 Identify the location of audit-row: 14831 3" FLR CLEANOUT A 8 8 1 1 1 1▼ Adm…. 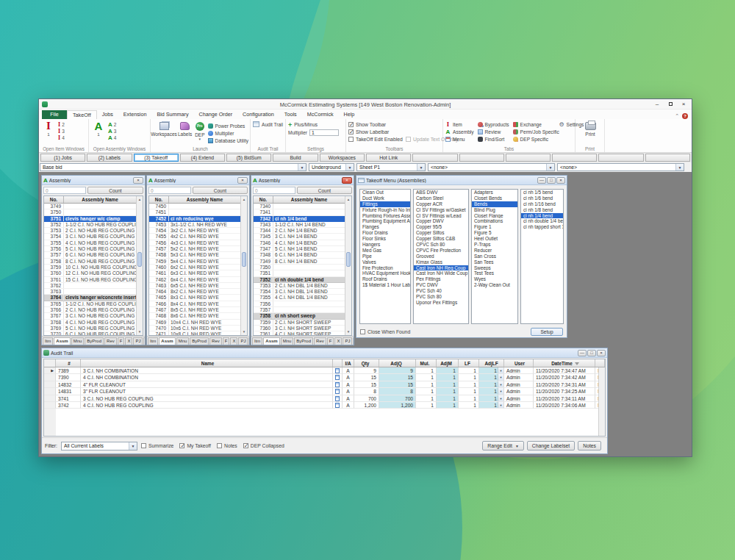
(325, 391).